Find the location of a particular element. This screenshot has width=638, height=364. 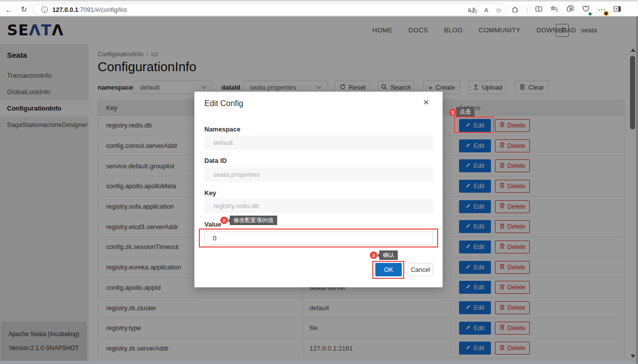

site-info-icon: i is located at coordinates (45, 10).